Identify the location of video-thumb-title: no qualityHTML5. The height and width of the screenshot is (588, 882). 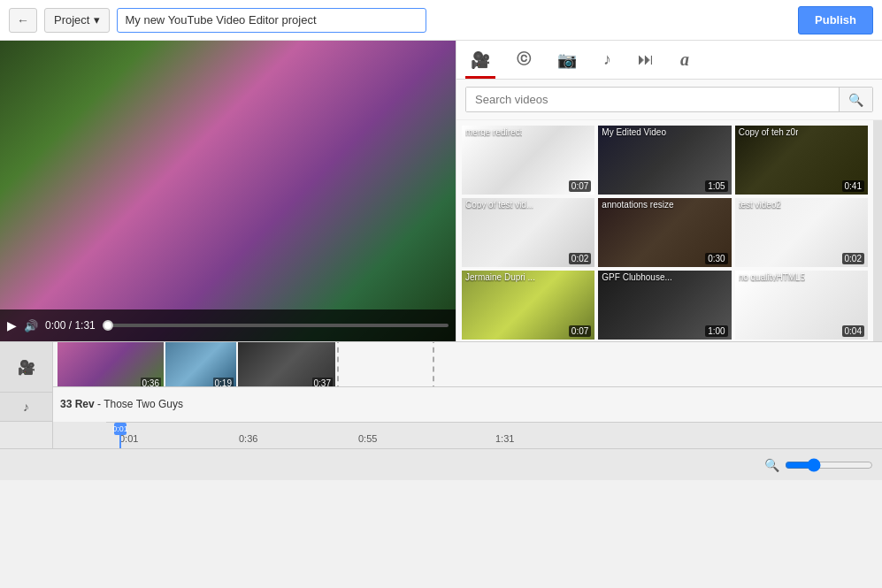
(772, 278).